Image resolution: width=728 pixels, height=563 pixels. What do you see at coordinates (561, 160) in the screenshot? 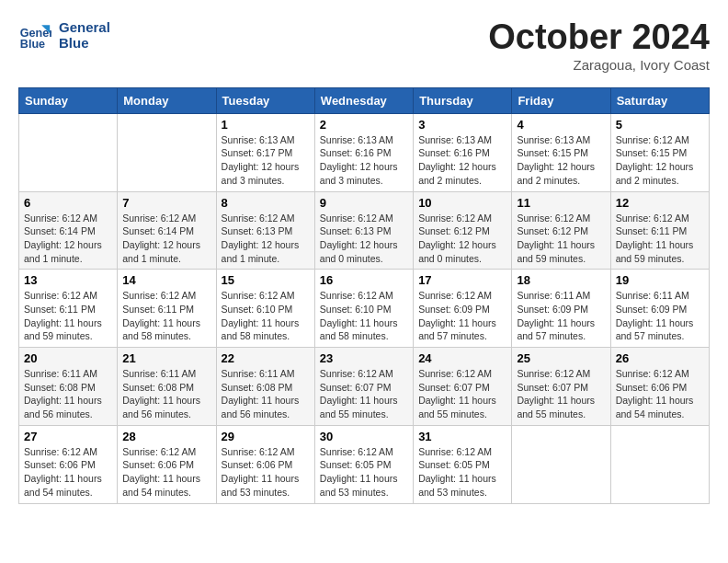
I see `day-info: Sunrise: 6:13 AM Sunset: 6:15 PM Dayligh…` at bounding box center [561, 160].